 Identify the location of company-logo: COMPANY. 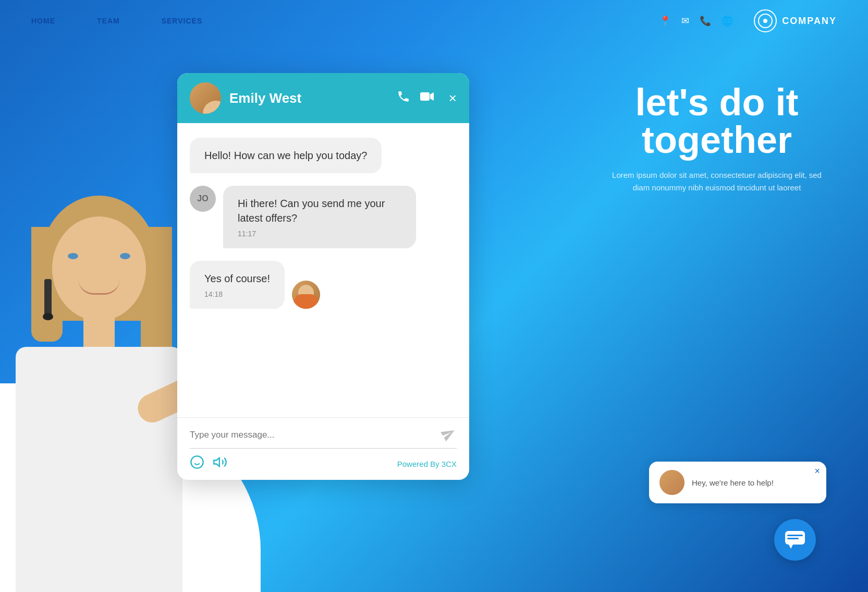
(796, 21).